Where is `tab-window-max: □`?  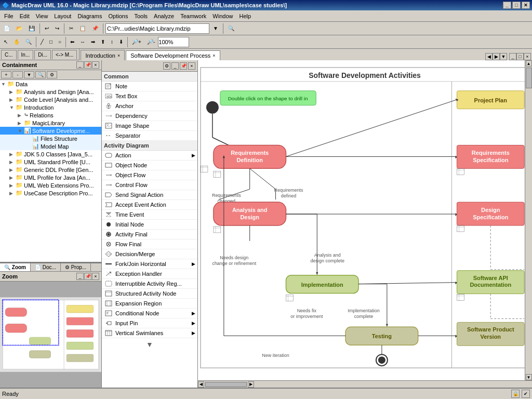 tab-window-max: □ is located at coordinates (520, 57).